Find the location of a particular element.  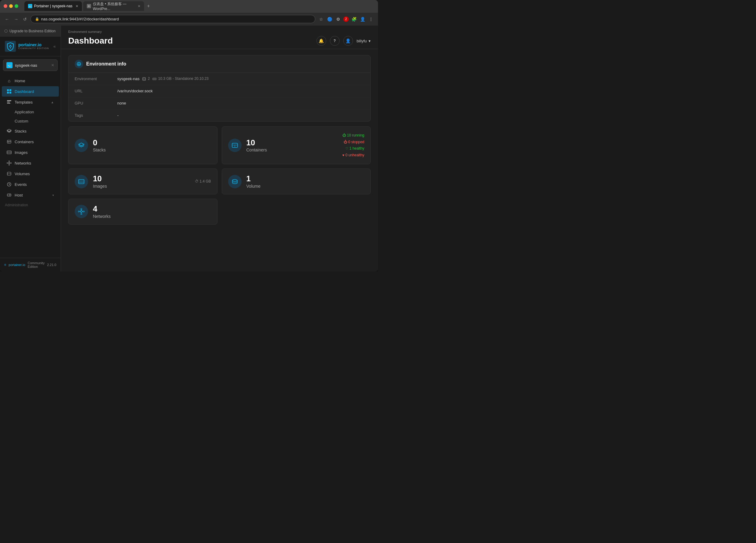

networks-icon is located at coordinates (9, 163).